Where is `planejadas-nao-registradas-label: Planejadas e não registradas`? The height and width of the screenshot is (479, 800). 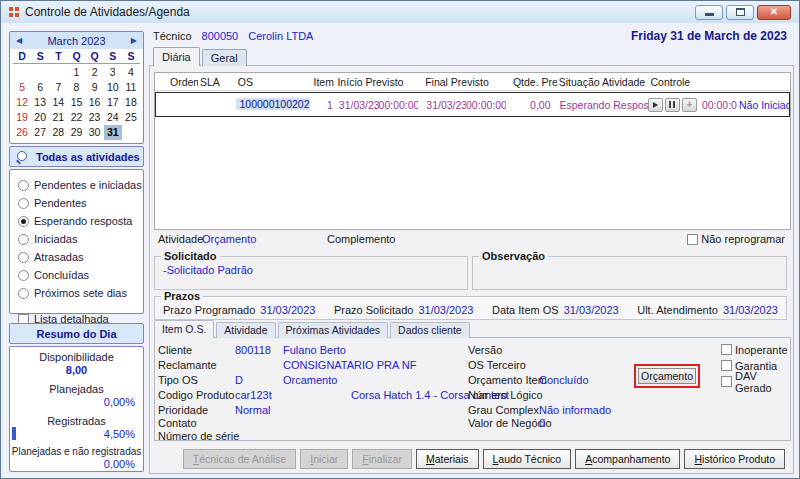
planejadas-nao-registradas-label: Planejadas e não registradas is located at coordinates (76, 452).